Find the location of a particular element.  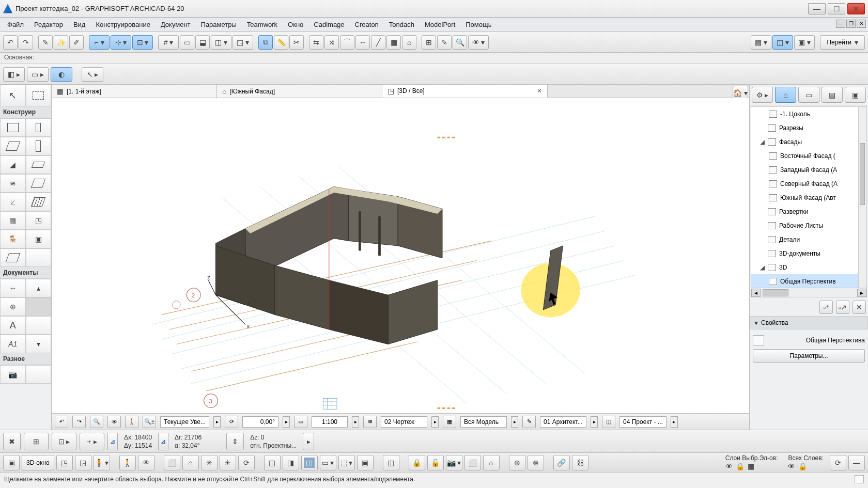

tree-west-elev: Западный Фасад (А is located at coordinates (809, 169).